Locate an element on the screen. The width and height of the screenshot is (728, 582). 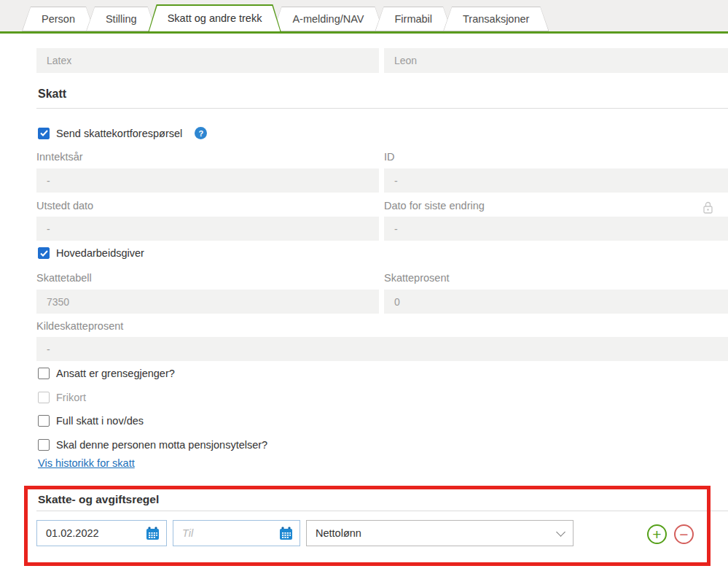
pensjonsytelser-checkbox is located at coordinates (44, 445).